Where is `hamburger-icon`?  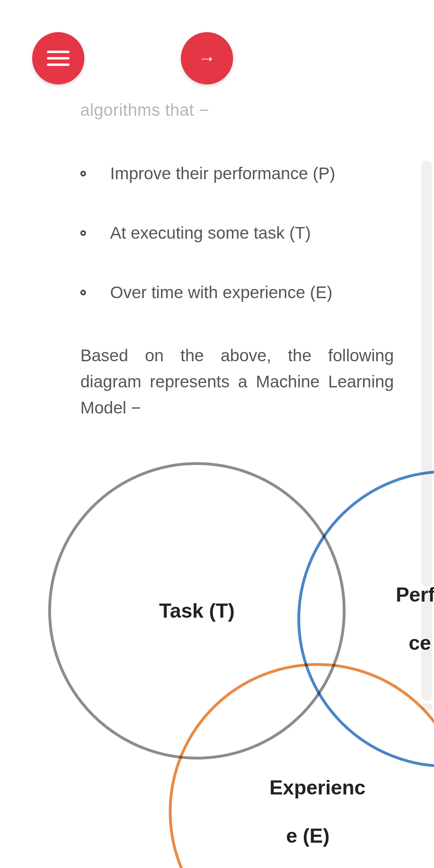
hamburger-icon is located at coordinates (58, 58).